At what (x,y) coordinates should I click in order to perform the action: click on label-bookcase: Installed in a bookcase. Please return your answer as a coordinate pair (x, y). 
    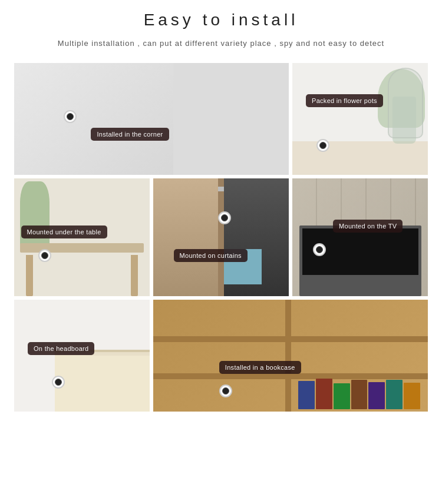
    Looking at the image, I should click on (260, 367).